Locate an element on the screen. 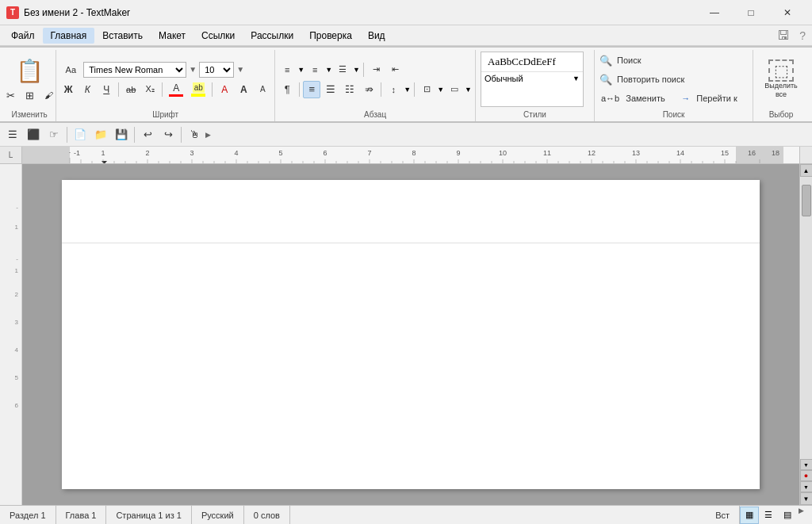  maximize-button: □ is located at coordinates (751, 13).